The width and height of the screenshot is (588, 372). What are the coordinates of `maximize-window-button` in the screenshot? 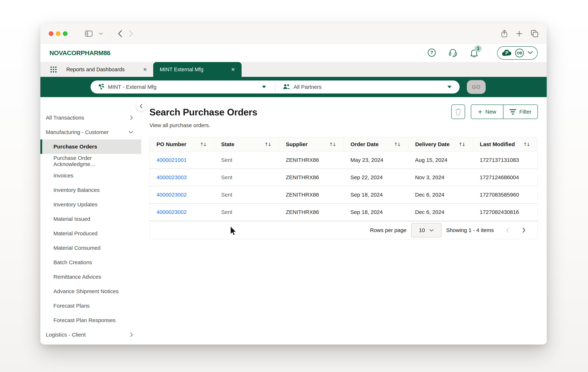 It's located at (65, 34).